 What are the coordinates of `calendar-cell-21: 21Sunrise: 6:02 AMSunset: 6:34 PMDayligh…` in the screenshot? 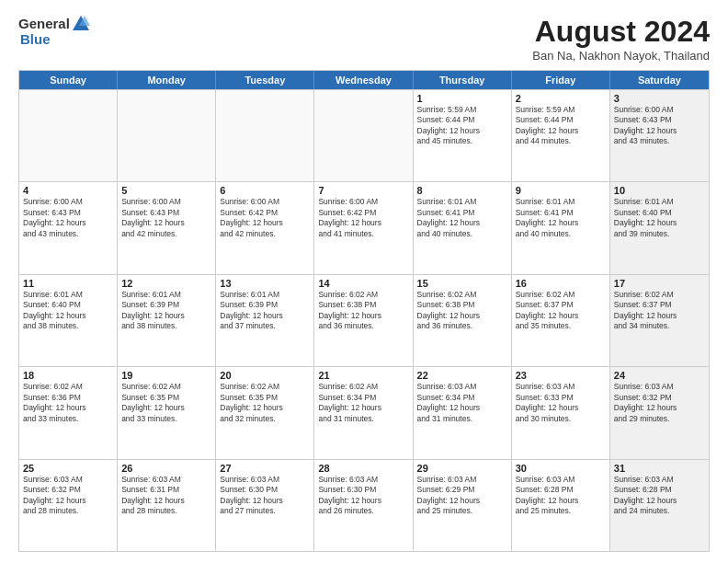 It's located at (364, 412).